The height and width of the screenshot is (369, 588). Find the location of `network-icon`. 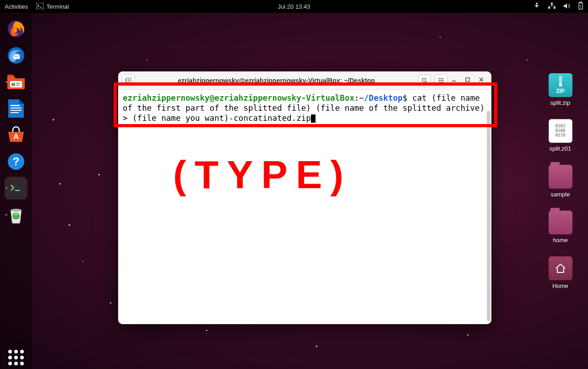

network-icon is located at coordinates (552, 6).